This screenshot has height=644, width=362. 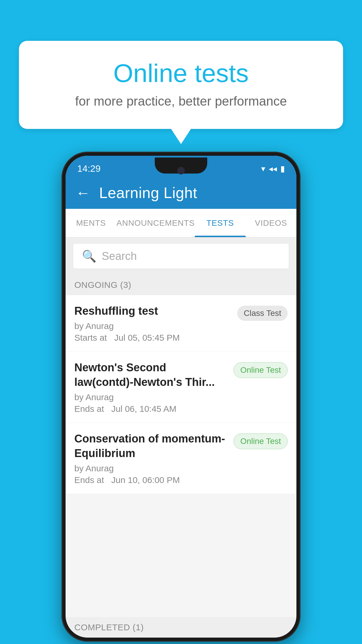 I want to click on speech-bubble: Online tests for more practice, better p…, so click(x=181, y=85).